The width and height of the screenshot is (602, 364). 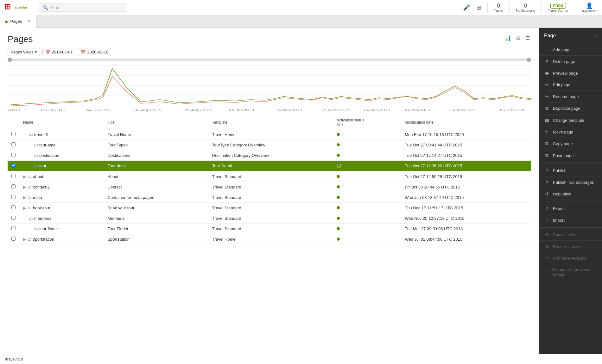 I want to click on delete-page-label: Delete page, so click(x=564, y=61).